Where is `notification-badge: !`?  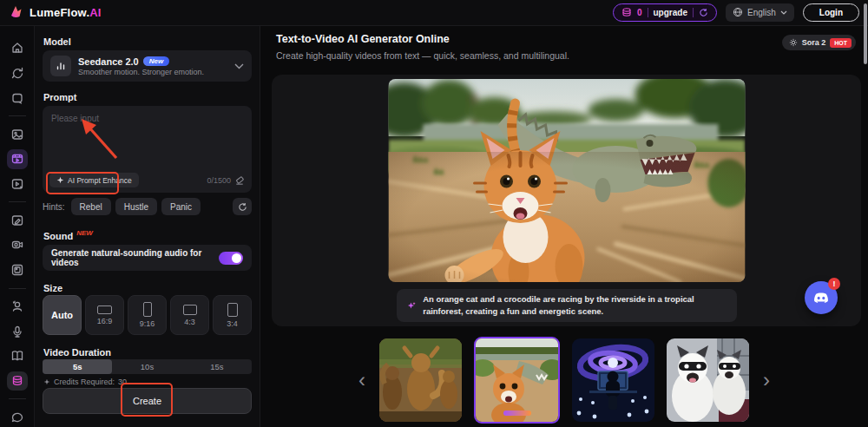 notification-badge: ! is located at coordinates (834, 284).